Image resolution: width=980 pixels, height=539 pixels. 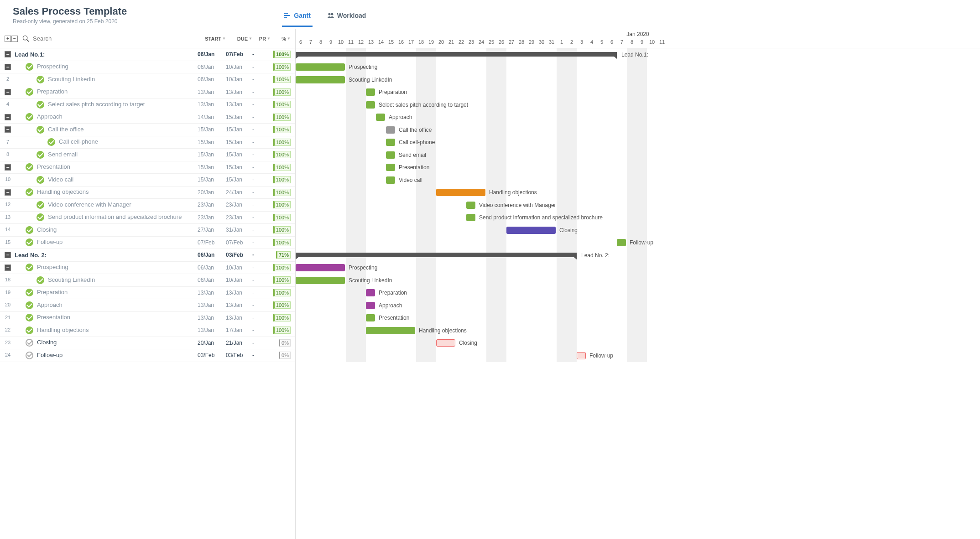 What do you see at coordinates (148, 343) in the screenshot?
I see `task-row: 23Closing20/Jan21/Jan-0%` at bounding box center [148, 343].